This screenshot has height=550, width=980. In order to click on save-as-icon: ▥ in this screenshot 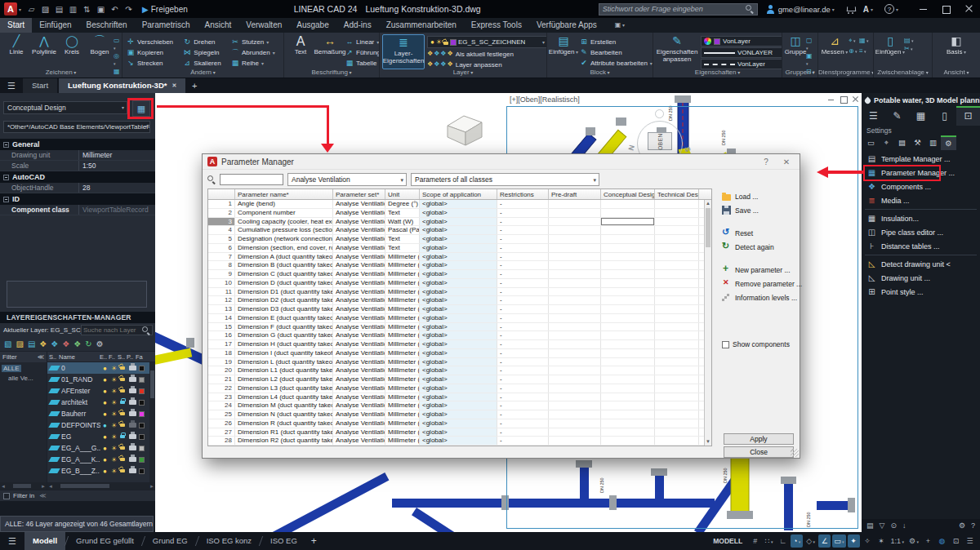, I will do `click(74, 10)`.